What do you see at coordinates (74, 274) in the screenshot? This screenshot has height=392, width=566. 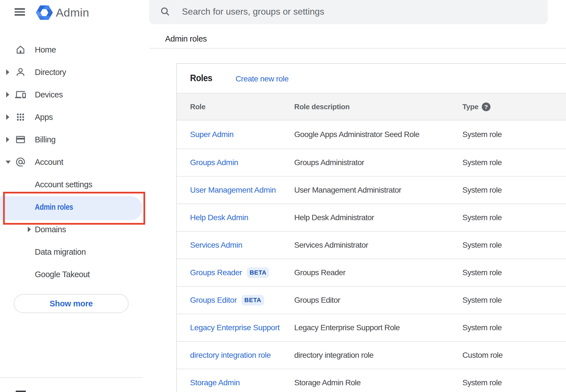 I see `sidebar-item-google-takeout: Google Takeout` at bounding box center [74, 274].